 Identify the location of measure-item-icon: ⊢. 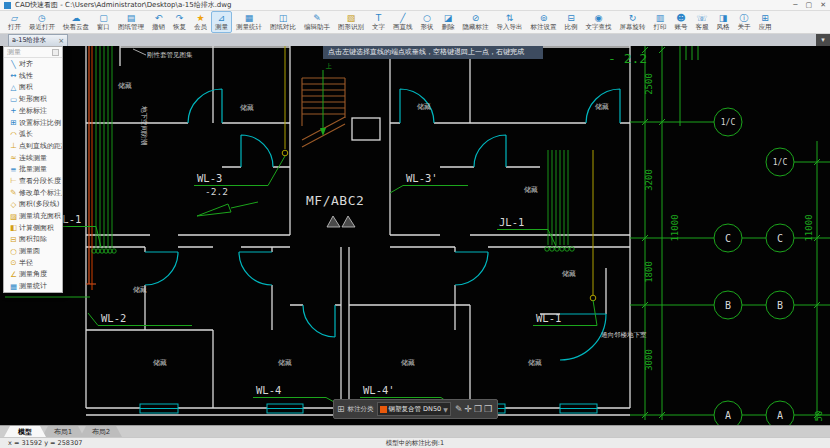
(14, 180).